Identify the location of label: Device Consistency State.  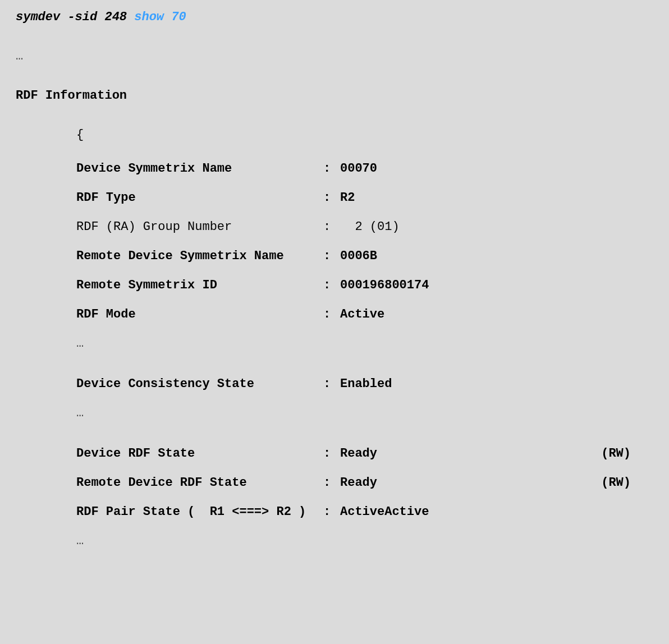
(200, 384).